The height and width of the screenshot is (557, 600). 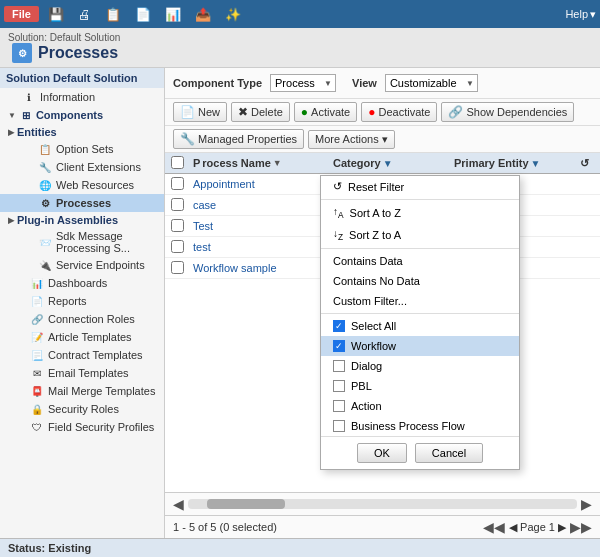 What do you see at coordinates (82, 373) in the screenshot?
I see `sidebar-item-email-templates: ✉ Email Templates` at bounding box center [82, 373].